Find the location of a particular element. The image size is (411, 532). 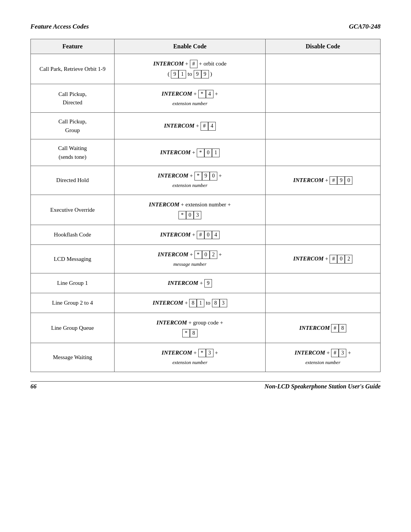

disable-cell: INTERCOM #8 is located at coordinates (323, 328).